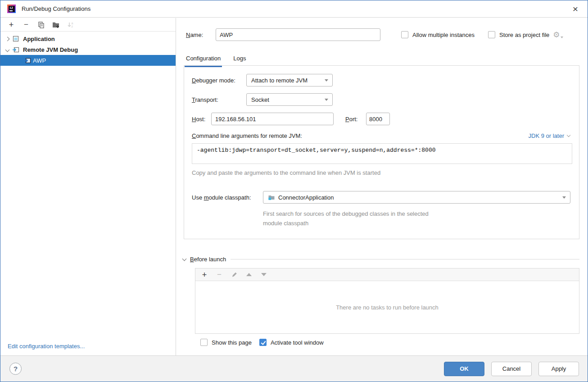 Image resolution: width=588 pixels, height=382 pixels. I want to click on close-icon: ×, so click(575, 9).